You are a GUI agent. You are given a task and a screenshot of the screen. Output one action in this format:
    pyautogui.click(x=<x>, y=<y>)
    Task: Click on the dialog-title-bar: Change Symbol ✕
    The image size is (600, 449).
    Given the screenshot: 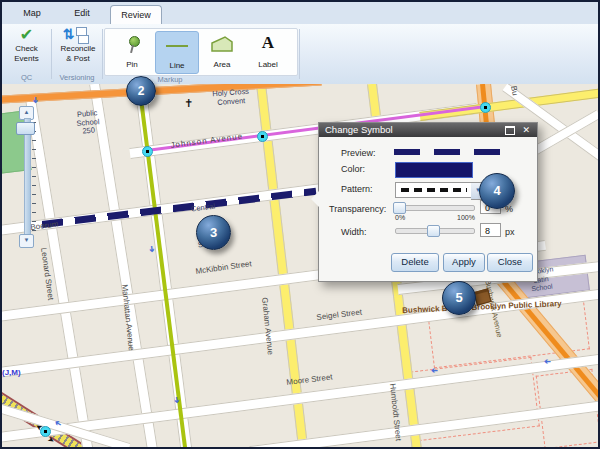 What is the action you would take?
    pyautogui.click(x=428, y=130)
    